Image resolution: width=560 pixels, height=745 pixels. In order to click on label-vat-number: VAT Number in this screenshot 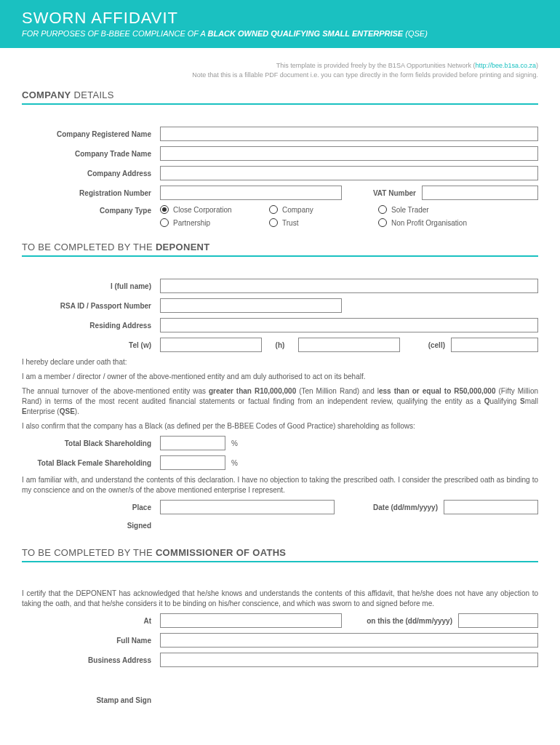, I will do `click(382, 194)`.